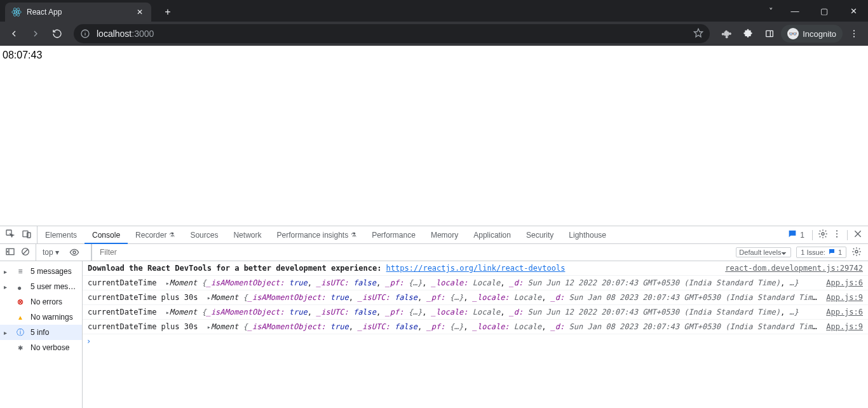 This screenshot has width=868, height=408. Describe the element at coordinates (57, 34) in the screenshot. I see `reload-button` at that location.